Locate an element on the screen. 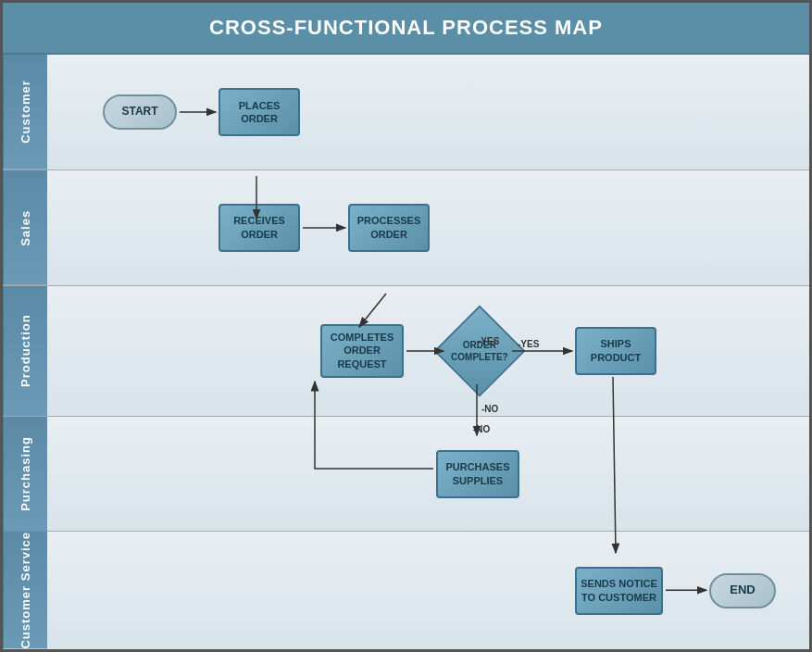 The image size is (812, 652). end-node: END is located at coordinates (743, 591).